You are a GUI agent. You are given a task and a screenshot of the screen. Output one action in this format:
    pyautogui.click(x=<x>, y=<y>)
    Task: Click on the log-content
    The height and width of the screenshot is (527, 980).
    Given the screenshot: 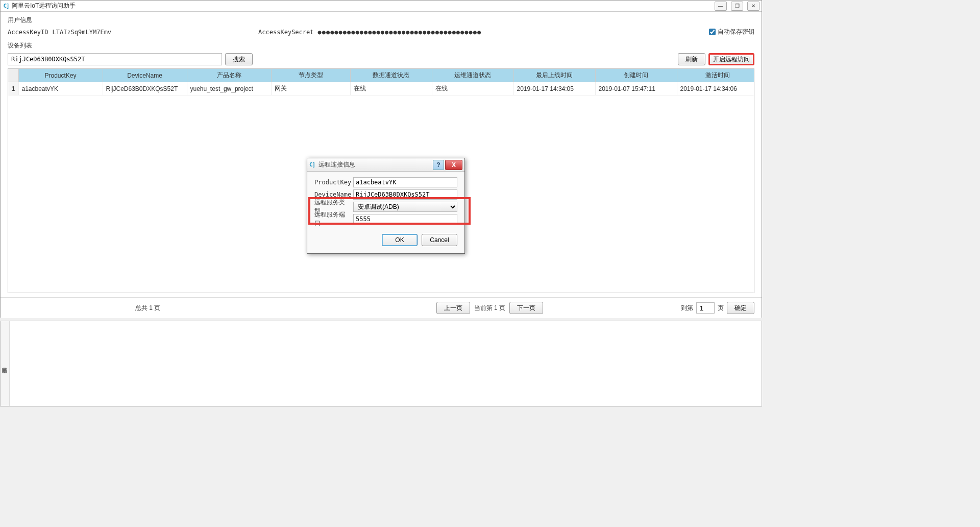 What is the action you would take?
    pyautogui.click(x=386, y=364)
    